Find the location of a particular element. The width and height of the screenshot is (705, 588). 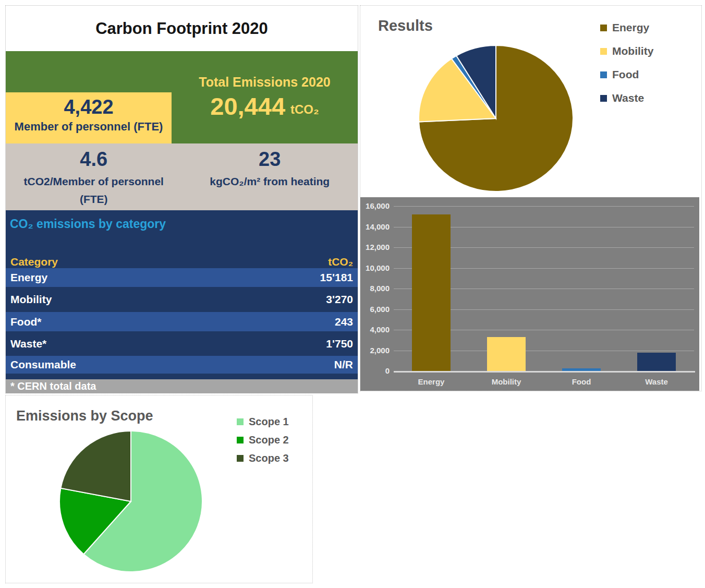

scope3-swatch-icon is located at coordinates (240, 458).